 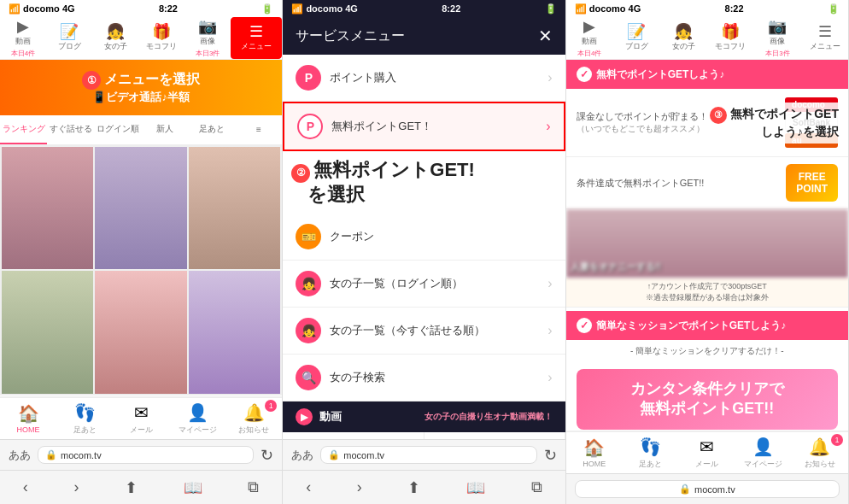 I want to click on nav-girls-label-1: 女の子, so click(x=116, y=46).